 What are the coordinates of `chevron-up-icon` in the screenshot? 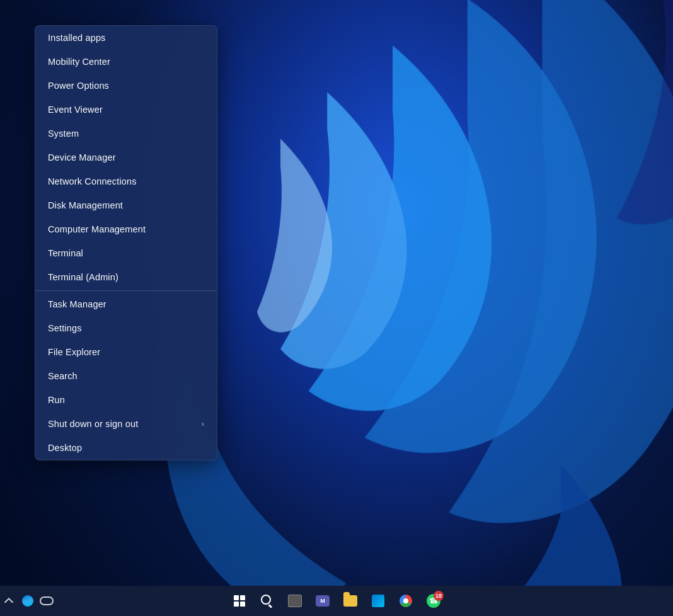 It's located at (9, 602).